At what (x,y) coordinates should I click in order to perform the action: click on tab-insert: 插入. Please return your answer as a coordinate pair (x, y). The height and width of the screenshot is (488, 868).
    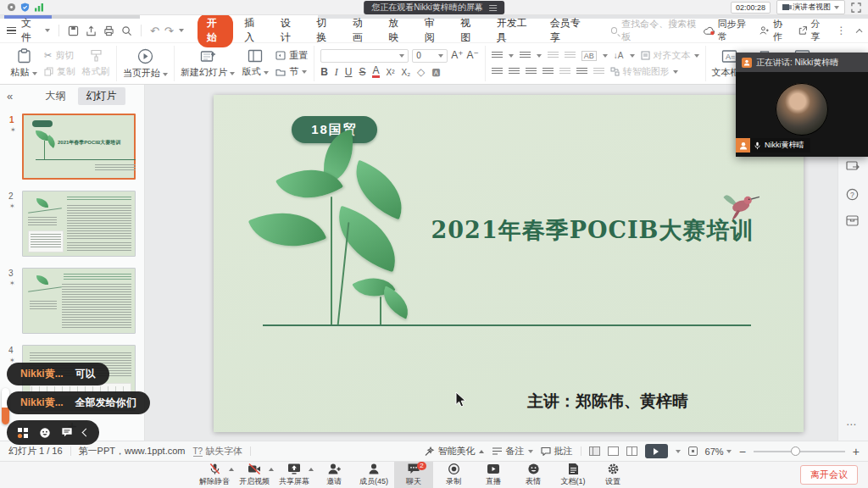
    Looking at the image, I should click on (253, 30).